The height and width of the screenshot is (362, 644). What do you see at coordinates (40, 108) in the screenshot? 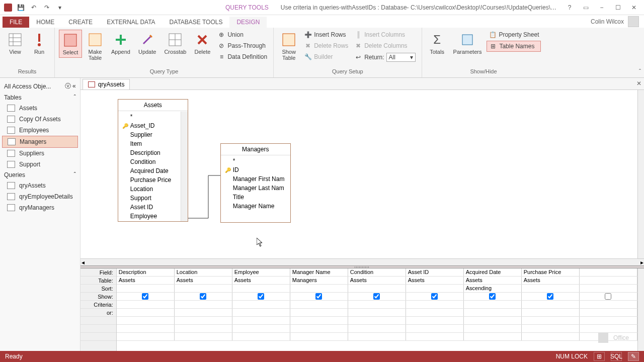
I see `nav-table-item: Assets` at bounding box center [40, 108].